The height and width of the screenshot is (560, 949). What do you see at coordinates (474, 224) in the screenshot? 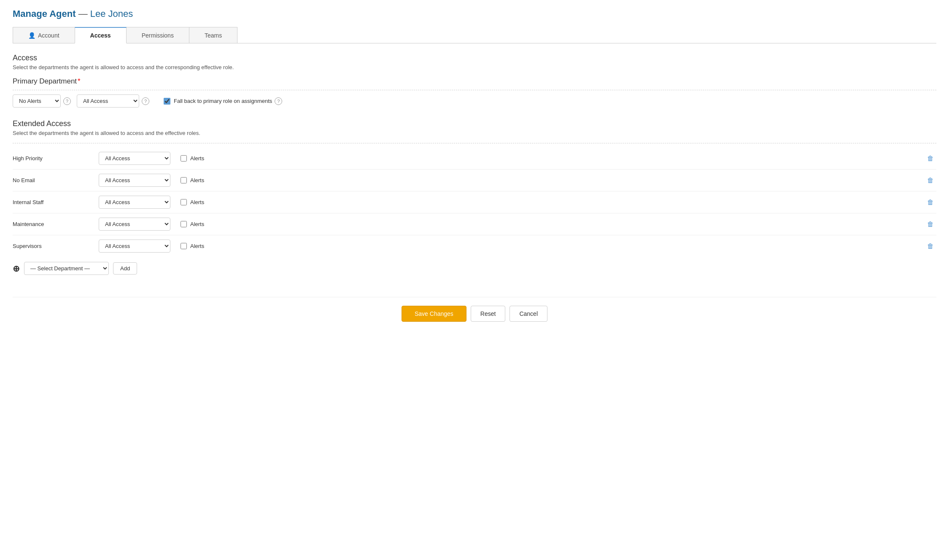
I see `table-row: MaintenanceAll AccessRead OnlyLimited Ac…` at bounding box center [474, 224].